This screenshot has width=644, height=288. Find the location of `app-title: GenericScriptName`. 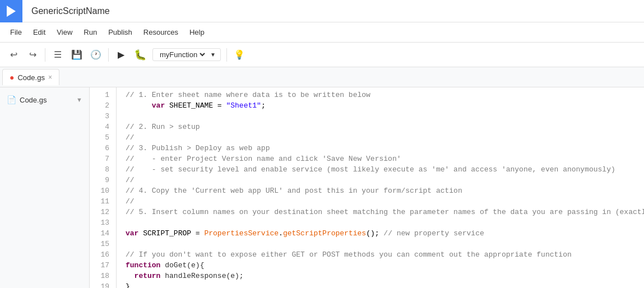

app-title: GenericScriptName is located at coordinates (71, 11).